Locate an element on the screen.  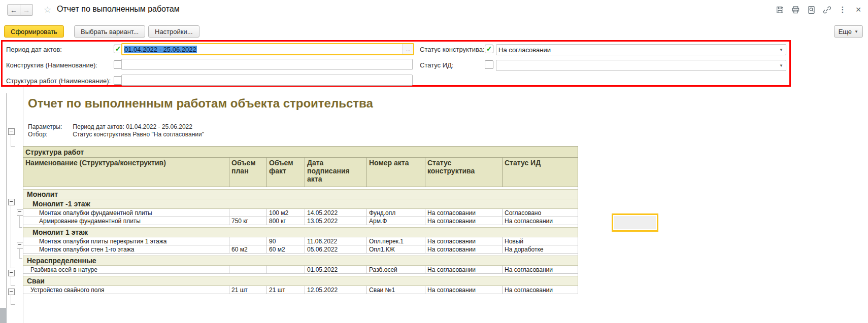
group-name-cell: Нераспределенные is located at coordinates (301, 261).